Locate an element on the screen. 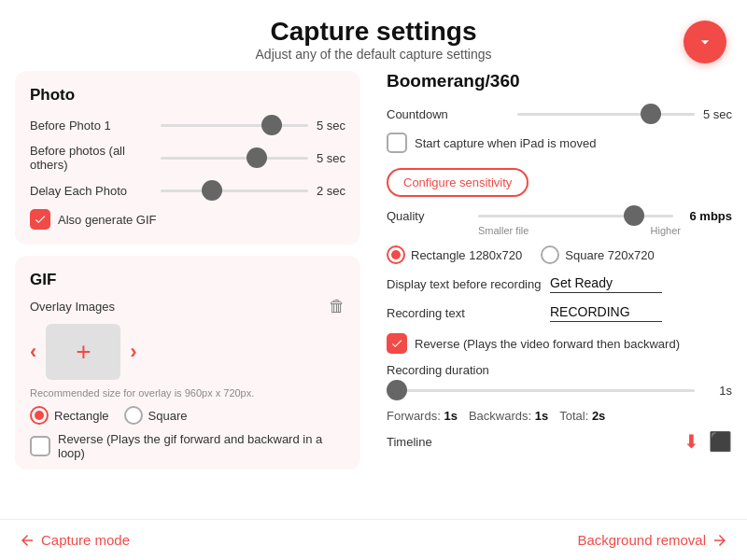  resolution-radio-group: Rectangle 1280x720 Square 720x720 is located at coordinates (559, 255).